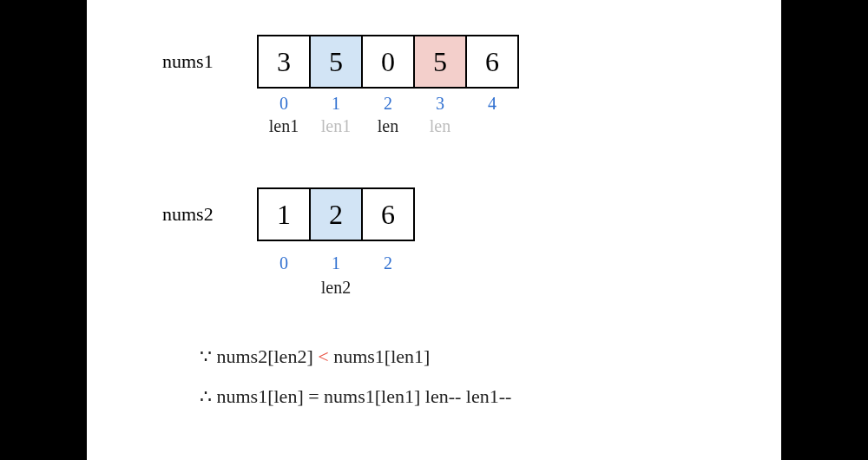  What do you see at coordinates (492, 104) in the screenshot?
I see `nums1-index-4: 4` at bounding box center [492, 104].